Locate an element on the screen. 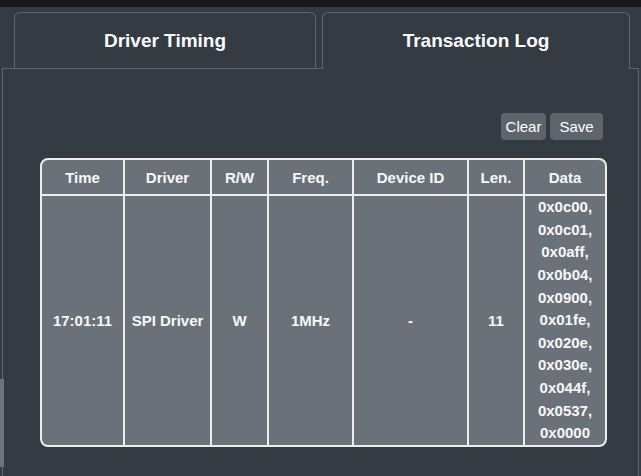 The width and height of the screenshot is (641, 476). row-cell-data: 0x0c00, 0x0c01, 0x0aff, 0x0b04, 0x0900, … is located at coordinates (565, 320).